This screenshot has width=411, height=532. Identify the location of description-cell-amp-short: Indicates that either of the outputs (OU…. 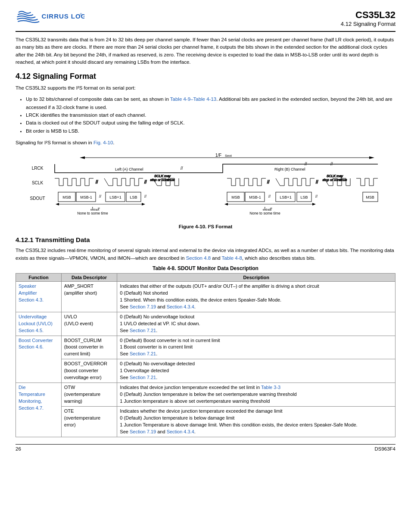
(256, 296).